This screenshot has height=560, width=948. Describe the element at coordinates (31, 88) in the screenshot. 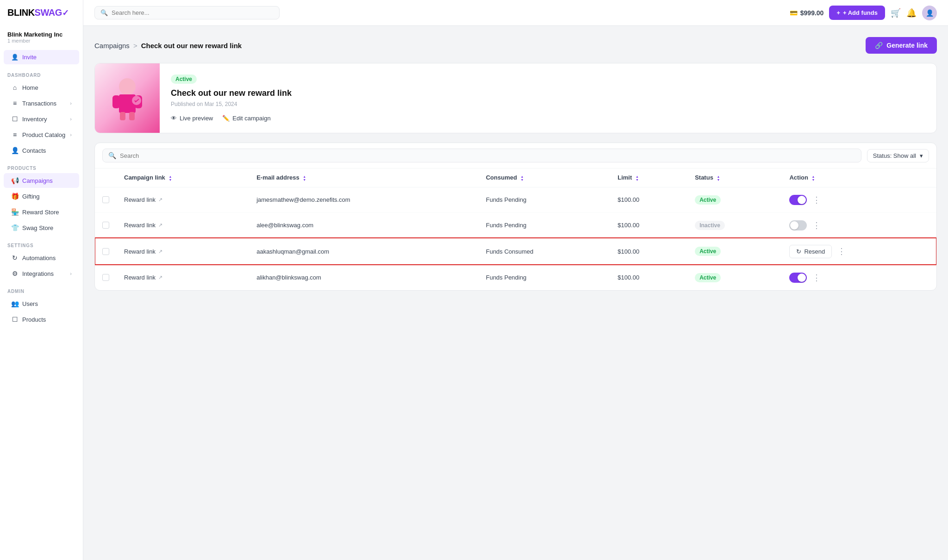

I see `sidebar-label-home: Home` at that location.